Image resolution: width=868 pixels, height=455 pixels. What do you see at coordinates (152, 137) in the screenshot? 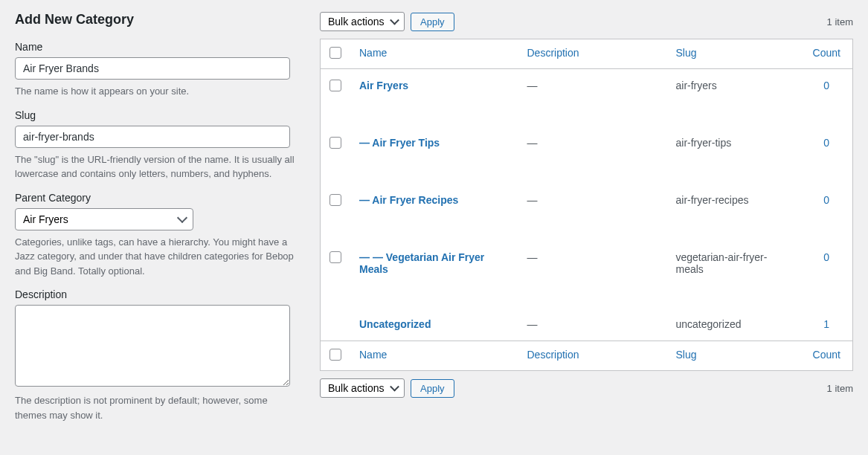
I see `slug-input` at bounding box center [152, 137].